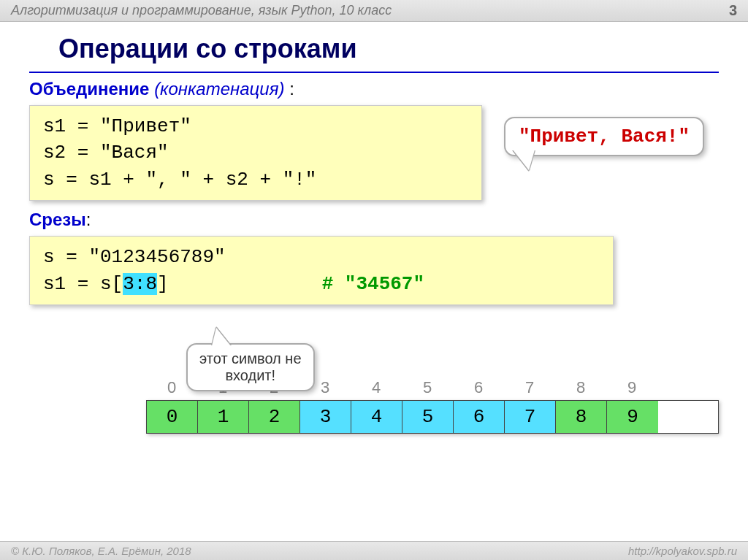 This screenshot has width=748, height=560. I want to click on callout-note: этот символ не входит!, so click(251, 367).